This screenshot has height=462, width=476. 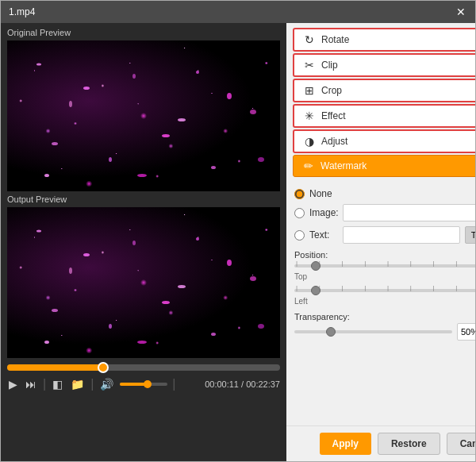 What do you see at coordinates (106, 384) in the screenshot?
I see `volume-button: 🔊` at bounding box center [106, 384].